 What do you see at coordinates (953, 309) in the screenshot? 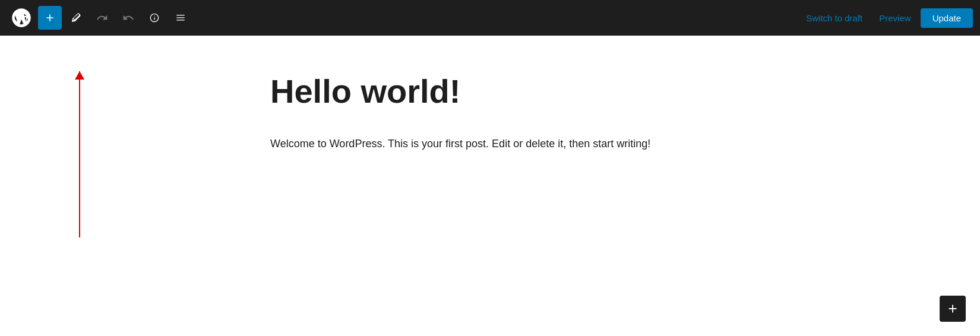
I see `add-block-bottom-button` at bounding box center [953, 309].